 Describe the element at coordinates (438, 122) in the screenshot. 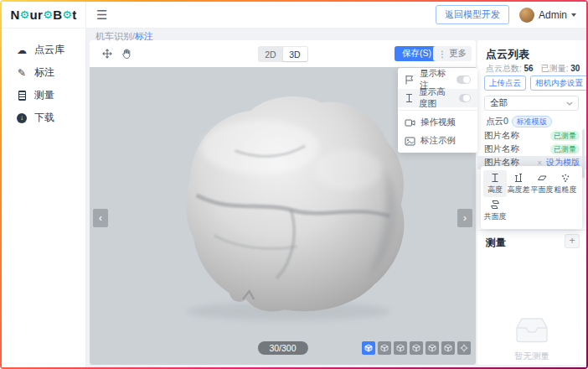

I see `menu-item-label: 操作视频` at that location.